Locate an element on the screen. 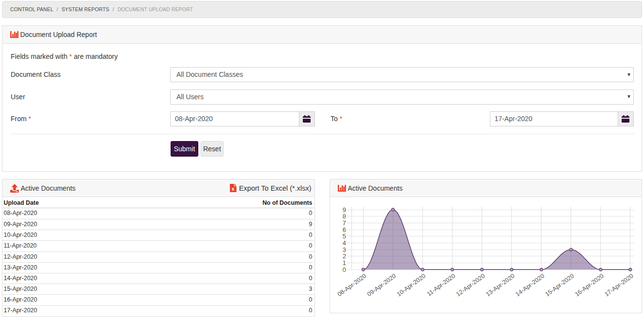 The height and width of the screenshot is (322, 644). svg-text: 3 is located at coordinates (344, 250).